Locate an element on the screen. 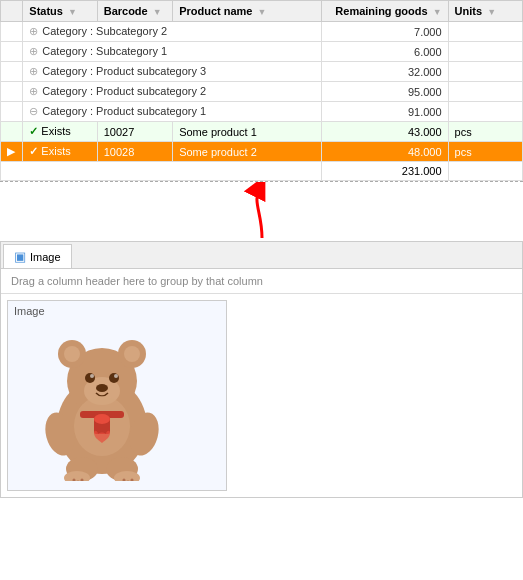  total-remaining: 231.000 is located at coordinates (384, 172).